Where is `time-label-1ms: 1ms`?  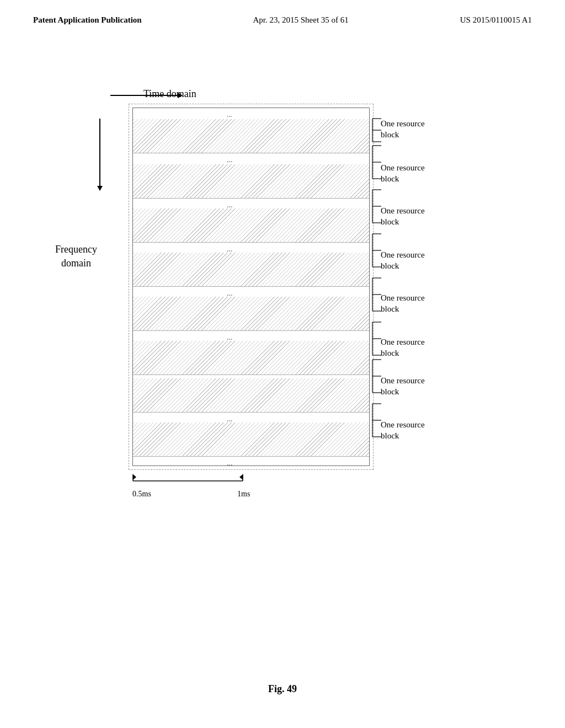
time-label-1ms: 1ms is located at coordinates (244, 494).